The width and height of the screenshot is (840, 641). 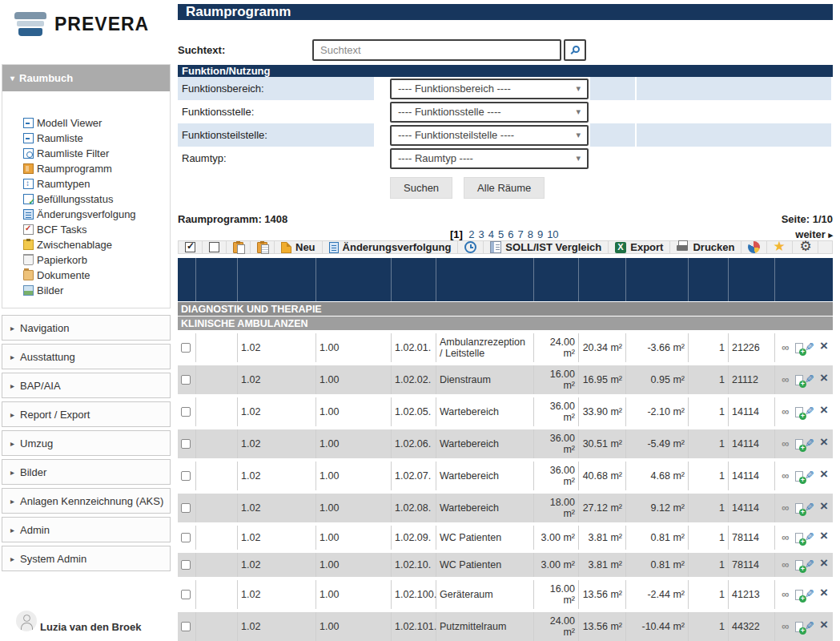 What do you see at coordinates (94, 215) in the screenshot?
I see `sidebar-item-aenderungsverfolgung: Änderungsverfolgung` at bounding box center [94, 215].